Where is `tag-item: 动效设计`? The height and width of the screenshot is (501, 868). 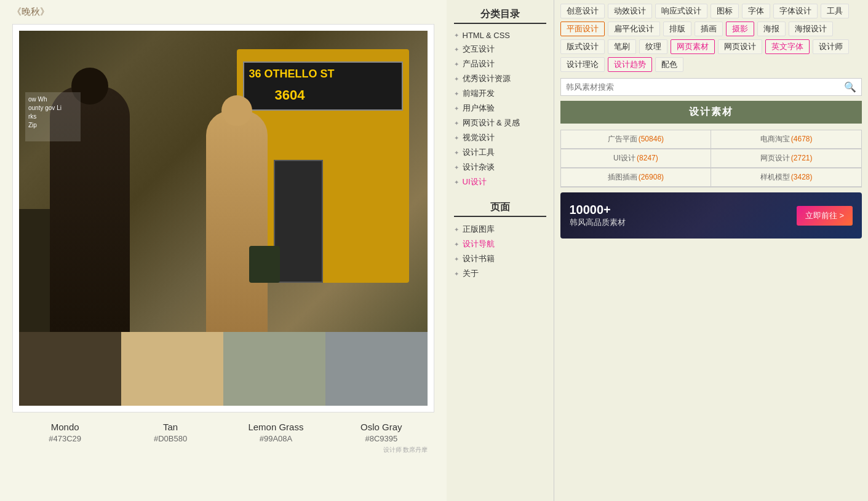 tag-item: 动效设计 is located at coordinates (630, 11).